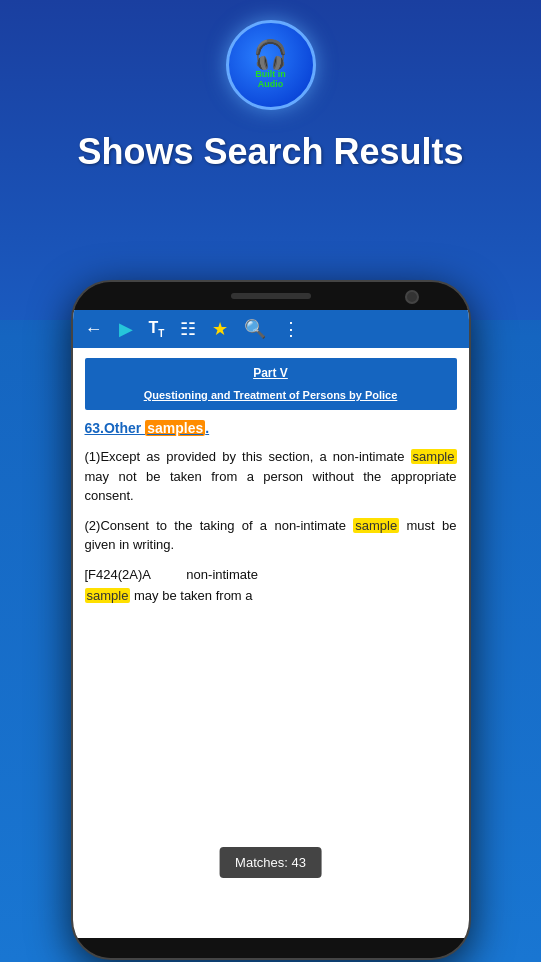  I want to click on paragraph-2-highlight: sample, so click(376, 526).